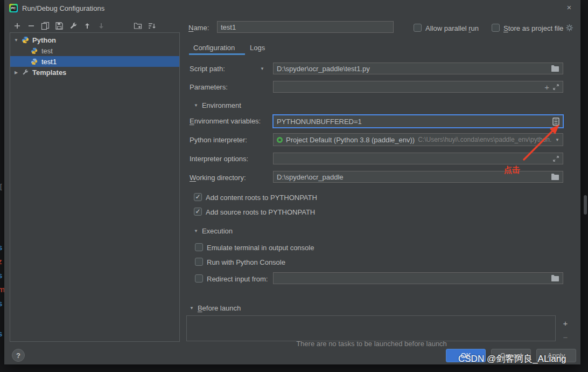 Image resolution: width=588 pixels, height=372 pixels. What do you see at coordinates (585, 205) in the screenshot?
I see `page-scrollbar` at bounding box center [585, 205].